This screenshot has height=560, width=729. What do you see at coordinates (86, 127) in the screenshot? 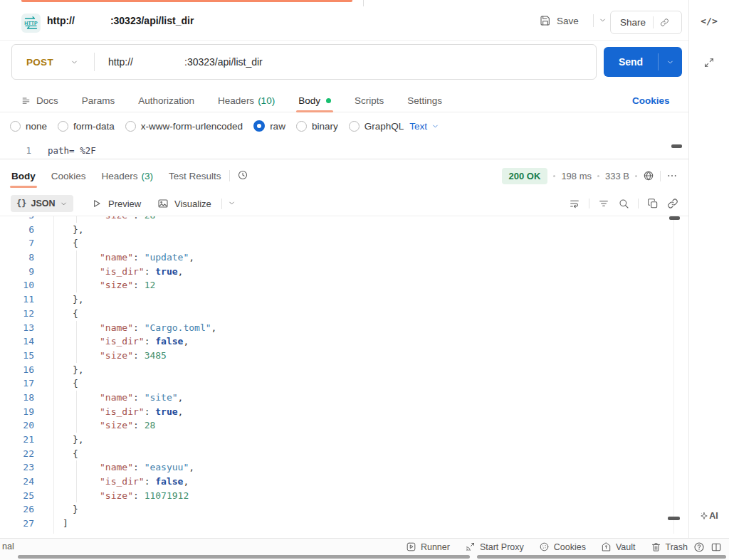
I see `body-mode-form-data: form-data` at bounding box center [86, 127].